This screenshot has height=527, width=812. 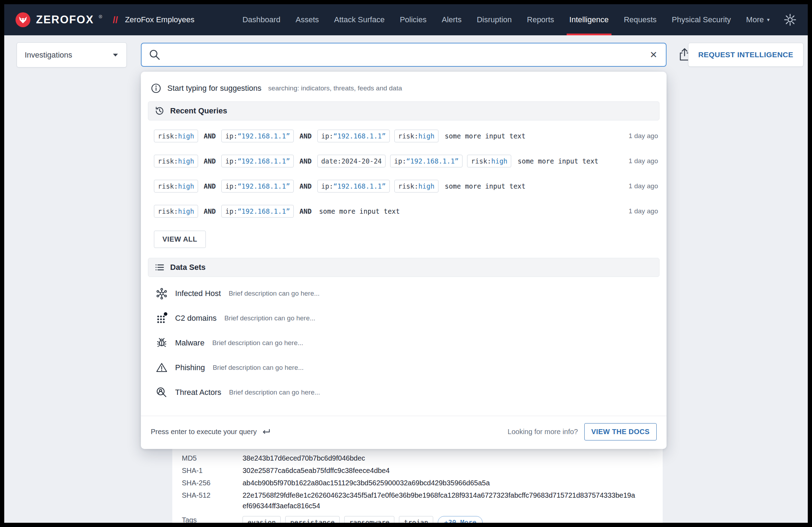 I want to click on nav-item-attack-surface: Attack Surface, so click(x=359, y=20).